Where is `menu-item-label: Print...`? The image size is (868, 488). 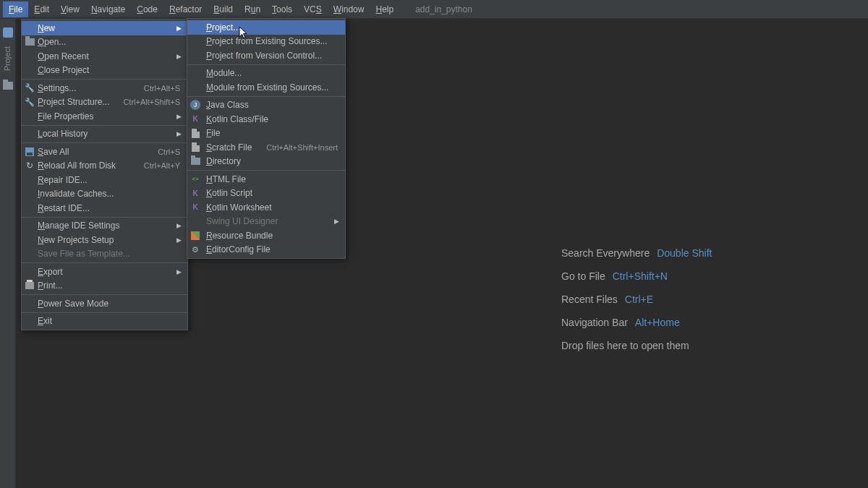
menu-item-label: Print... is located at coordinates (109, 286).